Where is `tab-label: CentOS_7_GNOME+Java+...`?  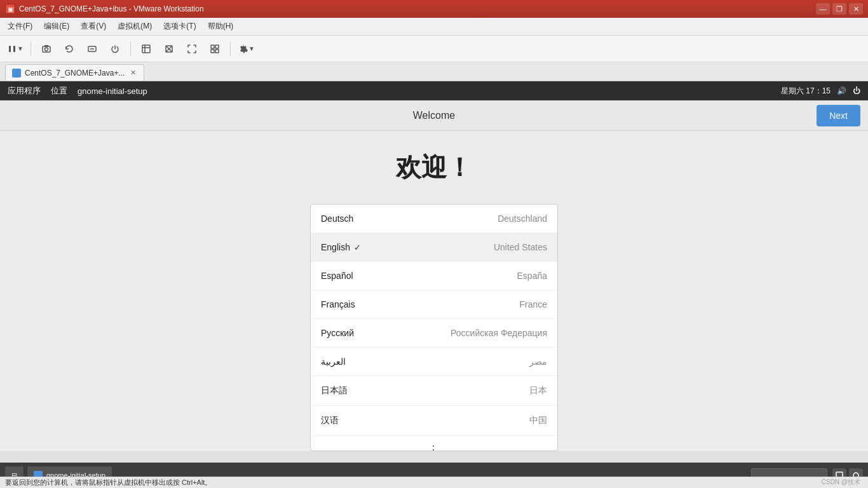 tab-label: CentOS_7_GNOME+Java+... is located at coordinates (75, 73).